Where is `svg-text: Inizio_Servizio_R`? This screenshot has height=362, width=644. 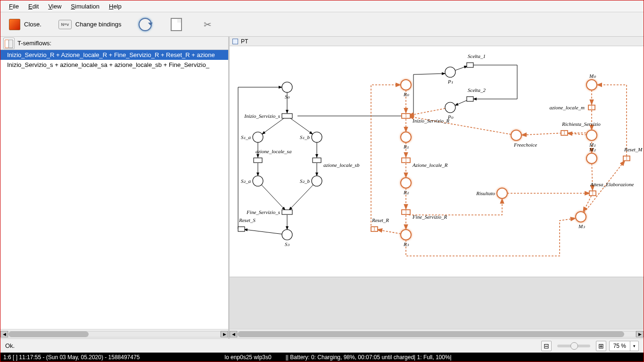
svg-text: Inizio_Servizio_R is located at coordinates (431, 121).